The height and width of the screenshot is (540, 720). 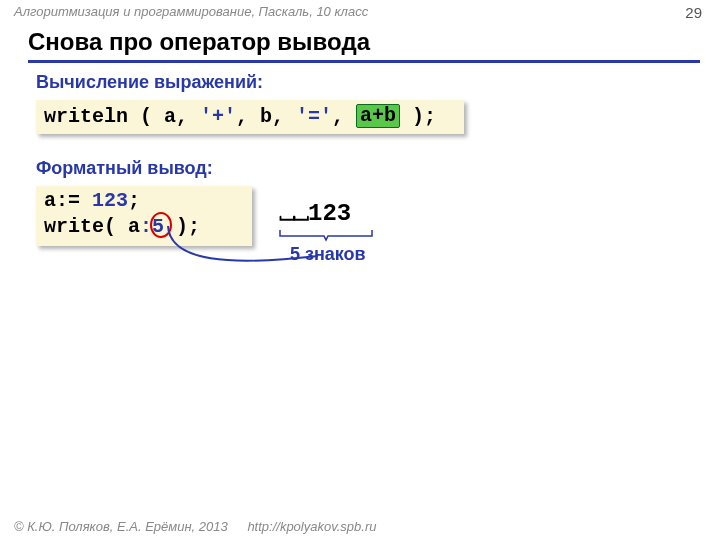 What do you see at coordinates (378, 116) in the screenshot?
I see `highlight-expression: a+b` at bounding box center [378, 116].